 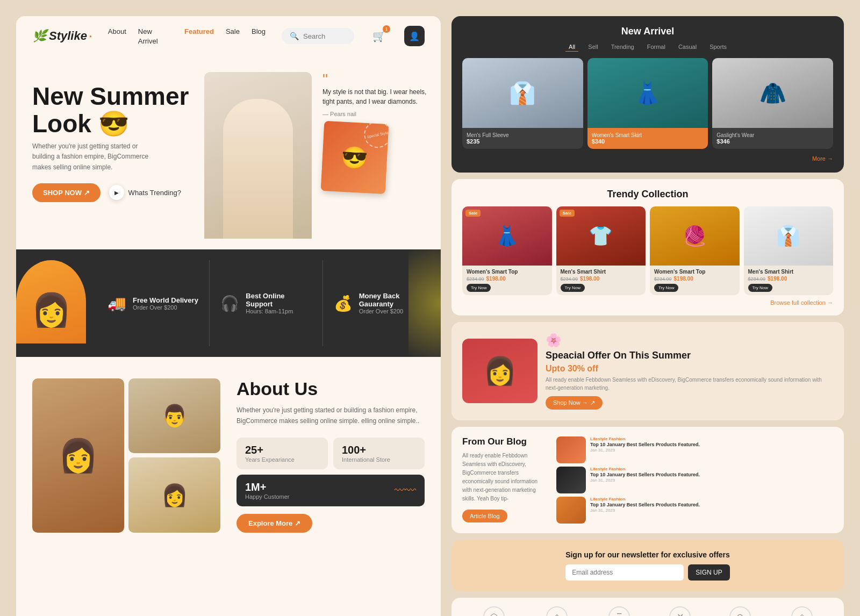 What do you see at coordinates (78, 456) in the screenshot?
I see `about-img-1: 👩` at bounding box center [78, 456].